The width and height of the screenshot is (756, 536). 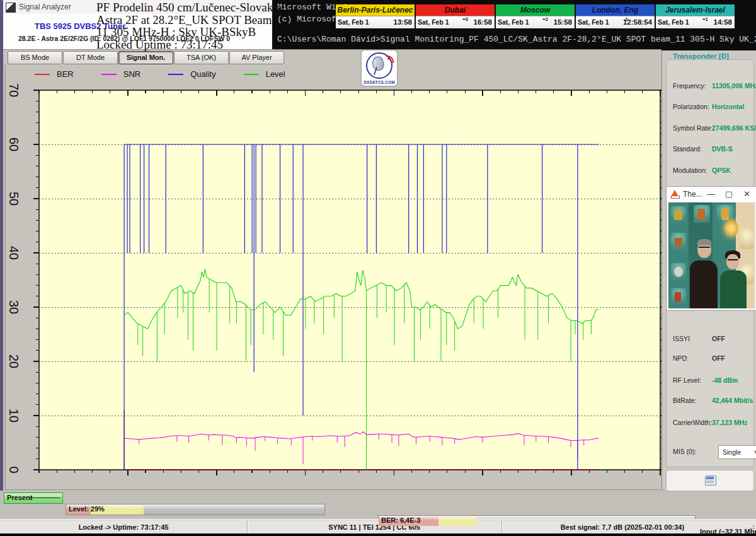 What do you see at coordinates (14, 416) in the screenshot?
I see `svg-text: 10` at bounding box center [14, 416].